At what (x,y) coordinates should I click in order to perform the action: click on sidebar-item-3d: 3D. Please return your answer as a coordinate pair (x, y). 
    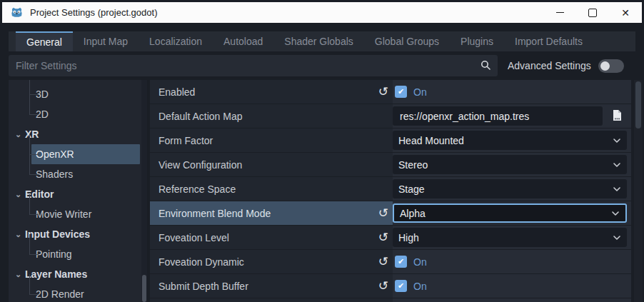
    Looking at the image, I should click on (78, 94).